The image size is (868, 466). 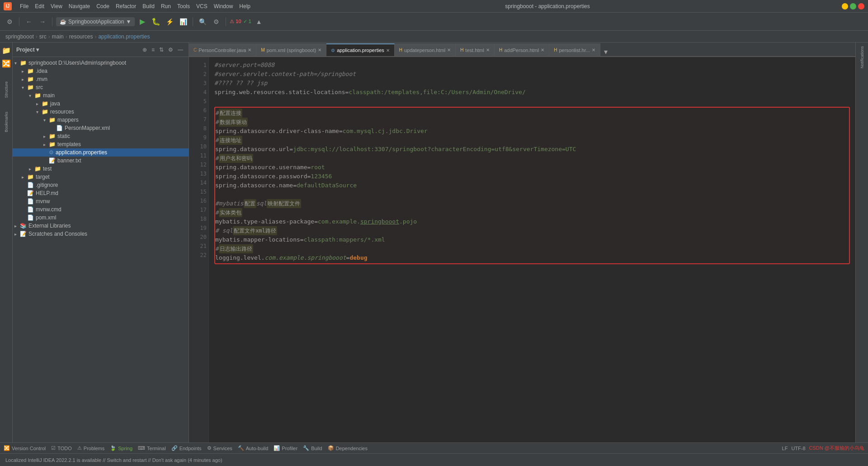 What do you see at coordinates (184, 6) in the screenshot?
I see `menu-tools: Tools` at bounding box center [184, 6].